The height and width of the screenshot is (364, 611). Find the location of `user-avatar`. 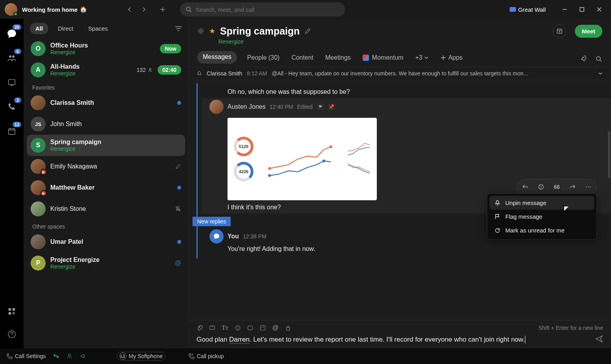

user-avatar is located at coordinates (11, 9).